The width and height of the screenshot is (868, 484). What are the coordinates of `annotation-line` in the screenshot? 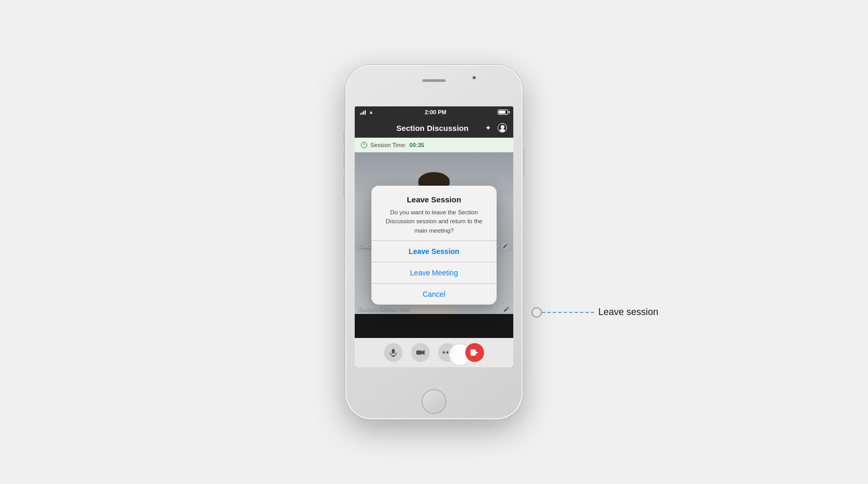 It's located at (568, 312).